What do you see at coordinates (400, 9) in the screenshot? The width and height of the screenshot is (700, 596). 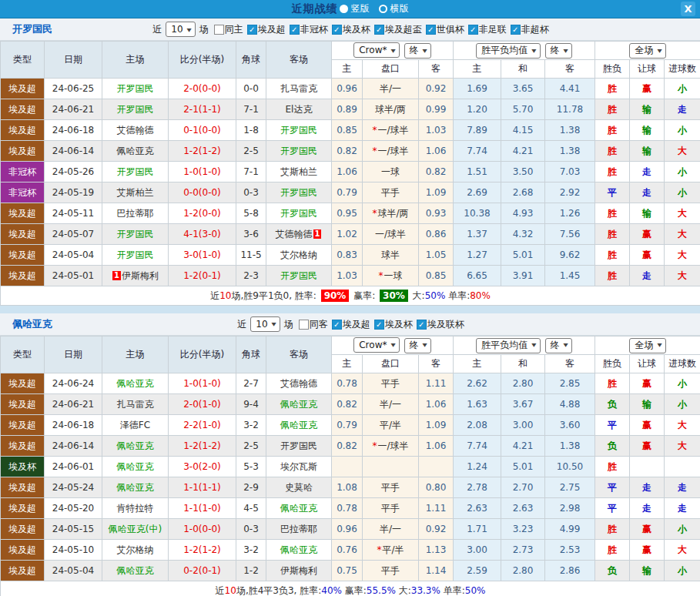 I see `radio-horizontal-label: 横版` at bounding box center [400, 9].